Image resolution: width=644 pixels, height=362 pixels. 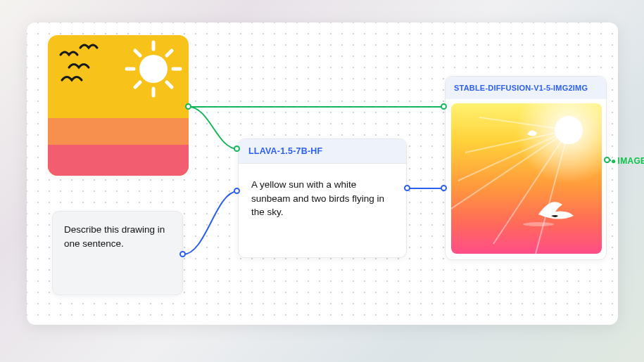 I want to click on llava-node: LLAVA-1.5-7B-HF A yellow sun with a whit…, so click(x=322, y=198).